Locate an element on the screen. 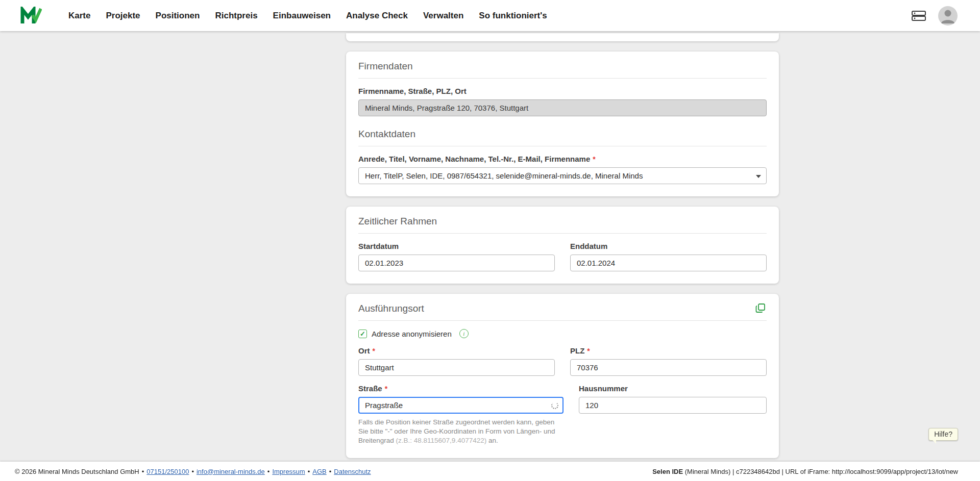 This screenshot has height=481, width=980. footer-phone-link: 07151/250100 is located at coordinates (167, 471).